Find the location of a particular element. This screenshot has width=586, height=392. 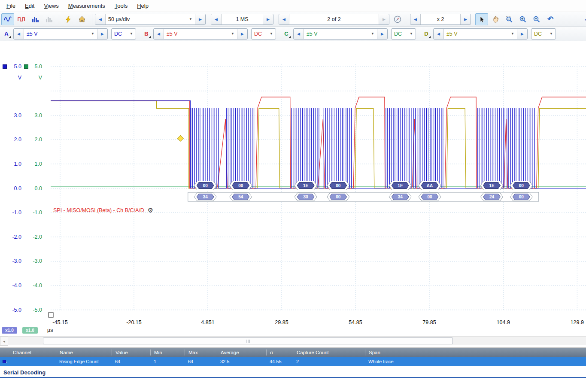

column-header-average: Average is located at coordinates (241, 352).